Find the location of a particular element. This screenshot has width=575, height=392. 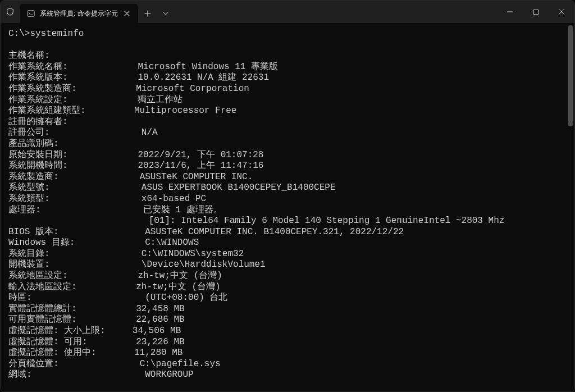

scrollbar-track is located at coordinates (571, 207).